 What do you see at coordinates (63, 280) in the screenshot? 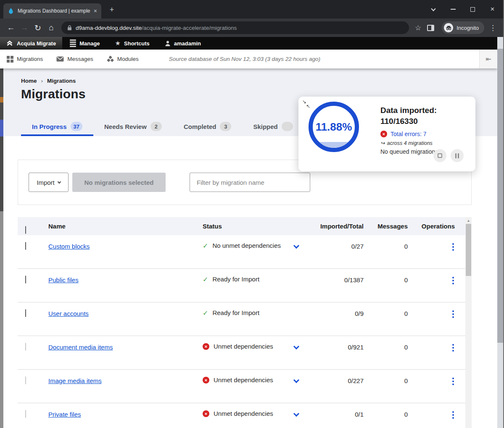
I see `migration-name-link: Public files` at bounding box center [63, 280].